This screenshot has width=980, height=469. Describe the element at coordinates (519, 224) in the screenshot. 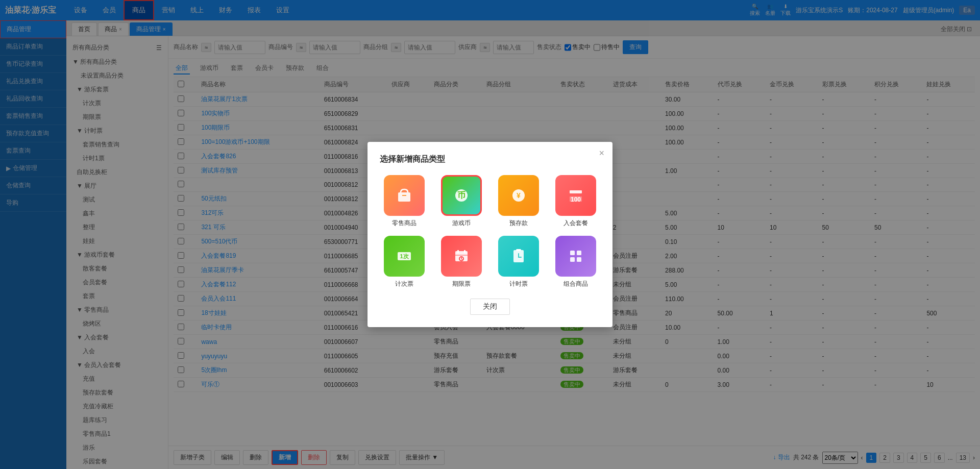

I see `prepay-label: 预存款` at that location.